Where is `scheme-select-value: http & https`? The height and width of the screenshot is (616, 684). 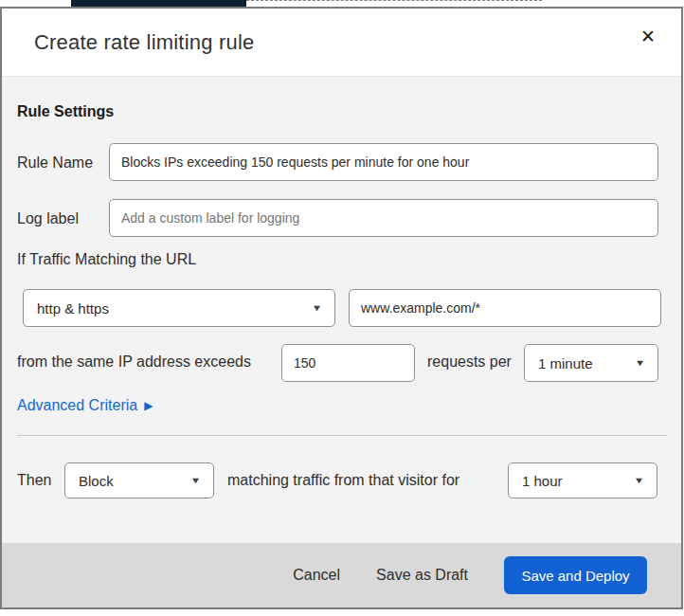
scheme-select-value: http & https is located at coordinates (73, 309).